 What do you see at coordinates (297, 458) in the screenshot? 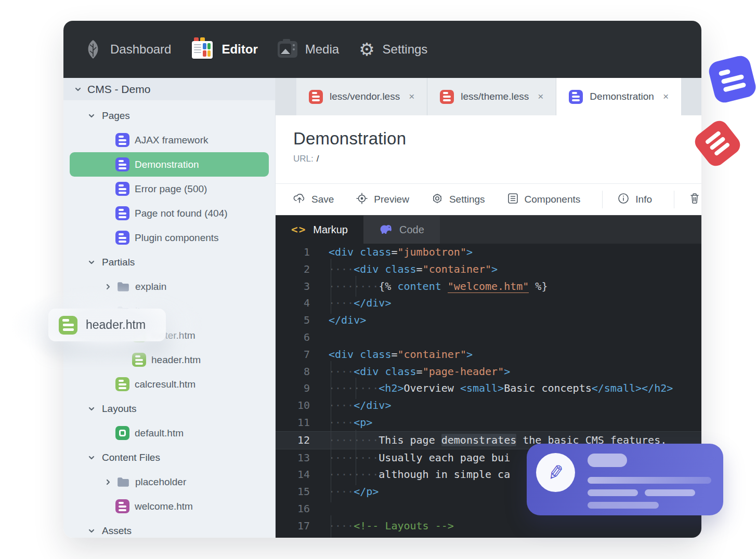
I see `line-number: 13` at bounding box center [297, 458].